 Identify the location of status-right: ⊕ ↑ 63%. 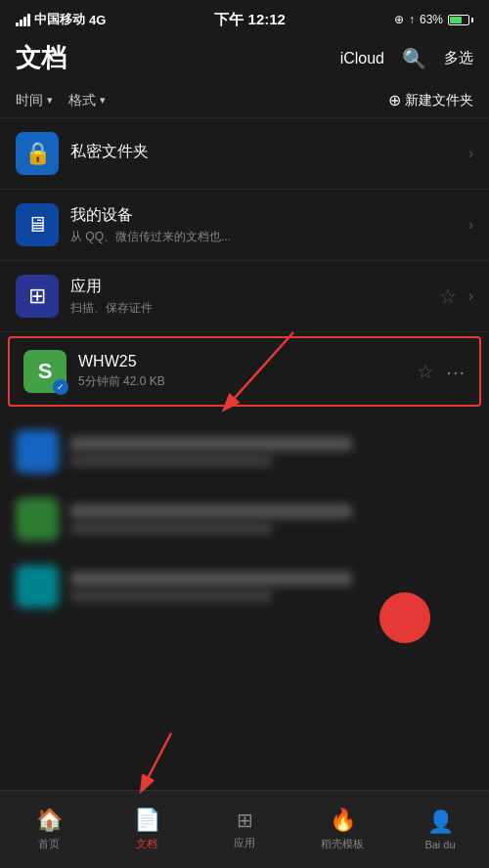
(434, 20).